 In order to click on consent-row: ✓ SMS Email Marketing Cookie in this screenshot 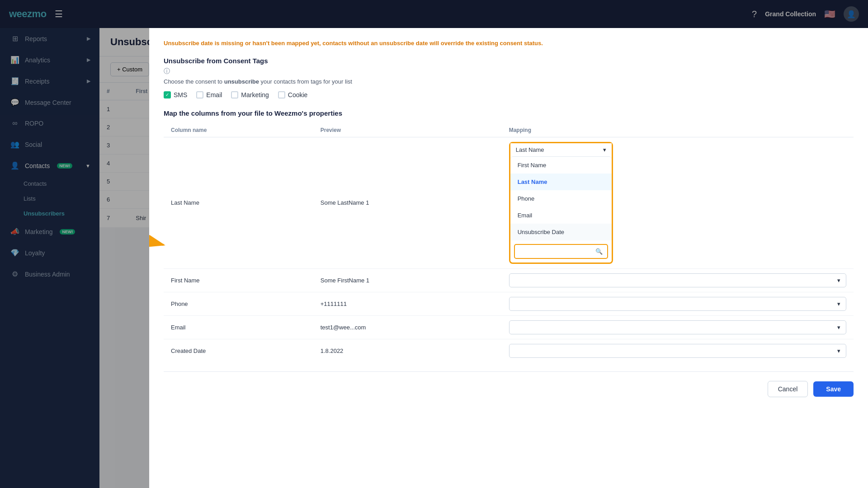, I will do `click(509, 95)`.